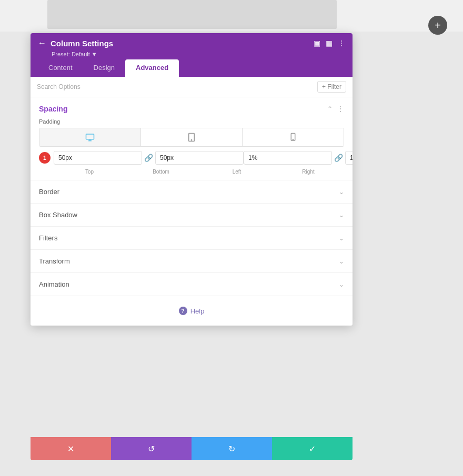 This screenshot has height=476, width=463. What do you see at coordinates (71, 449) in the screenshot?
I see `cancel-button: ✕` at bounding box center [71, 449].